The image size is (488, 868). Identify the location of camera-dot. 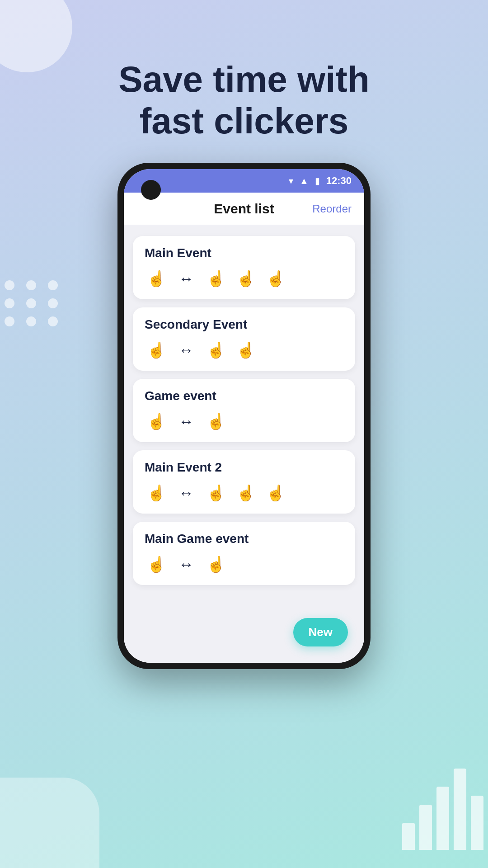
(151, 190).